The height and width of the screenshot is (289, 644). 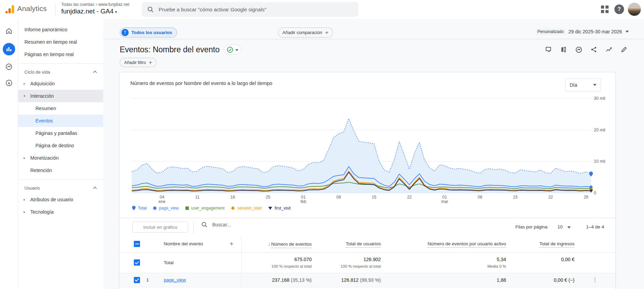 What do you see at coordinates (34, 72) in the screenshot?
I see `section-label: Ciclo de vida` at bounding box center [34, 72].